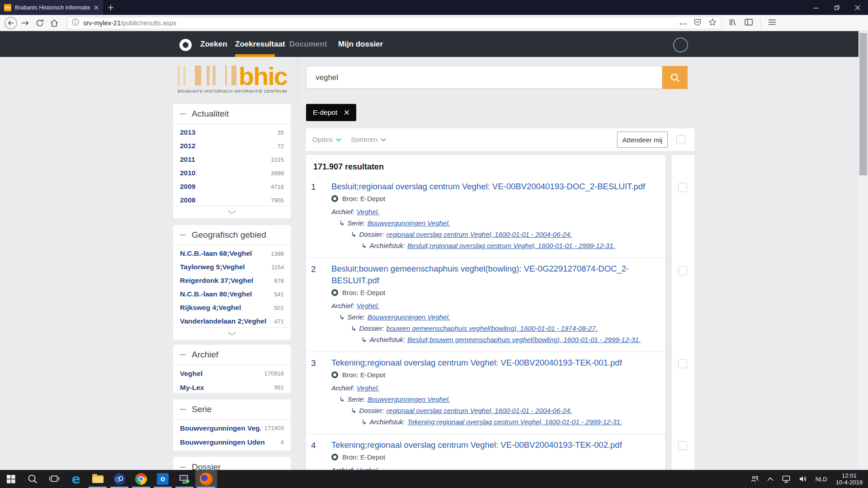 Image resolution: width=868 pixels, height=488 pixels. Describe the element at coordinates (372, 234) in the screenshot. I see `crumb-label: Dossier:` at that location.